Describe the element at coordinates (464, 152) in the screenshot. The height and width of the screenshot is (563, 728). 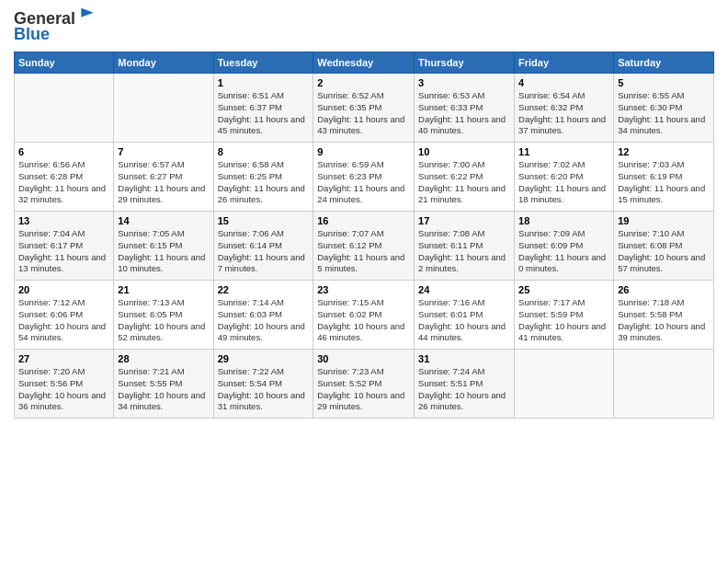
I see `day-number: 10` at that location.